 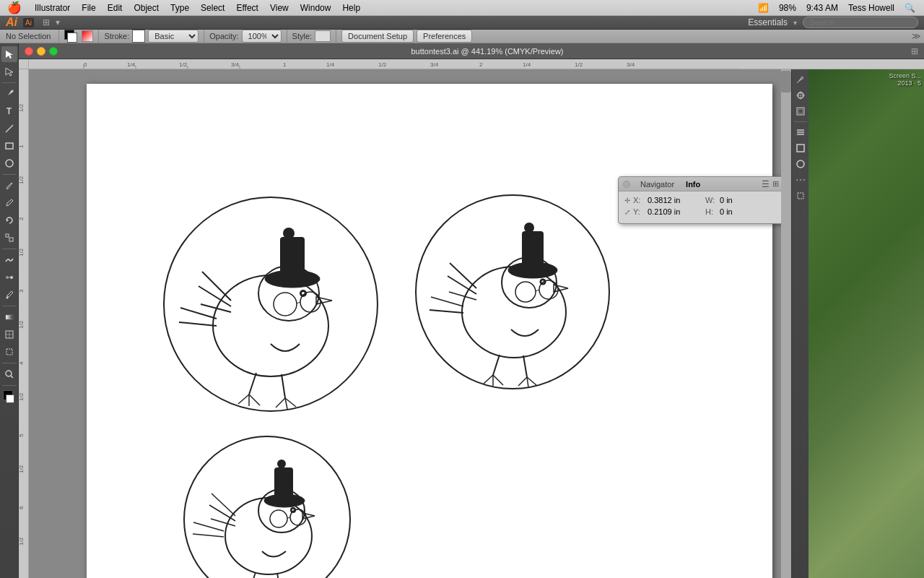 I want to click on navigator-tab: Navigator, so click(x=657, y=184).